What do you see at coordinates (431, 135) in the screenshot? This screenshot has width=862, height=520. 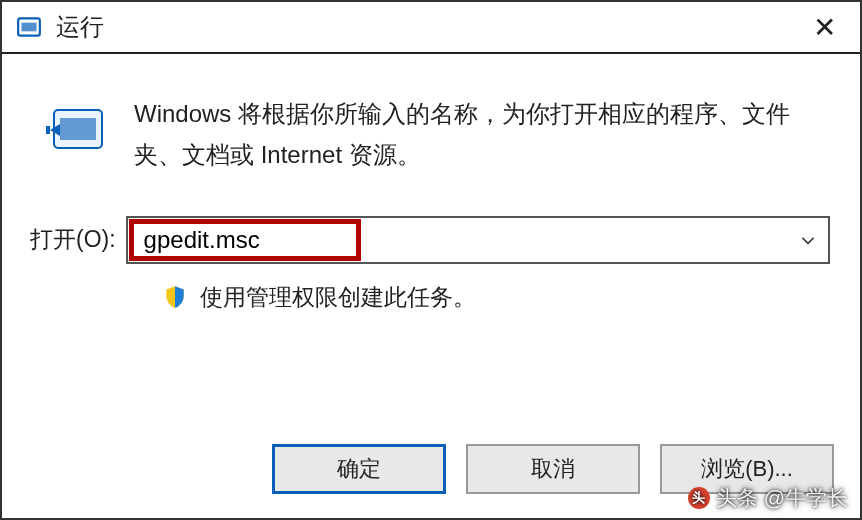 I see `description-row: Windows 将根据你所输入的名称，为你打开相应的程序、文件夹、文档或 Int…` at bounding box center [431, 135].